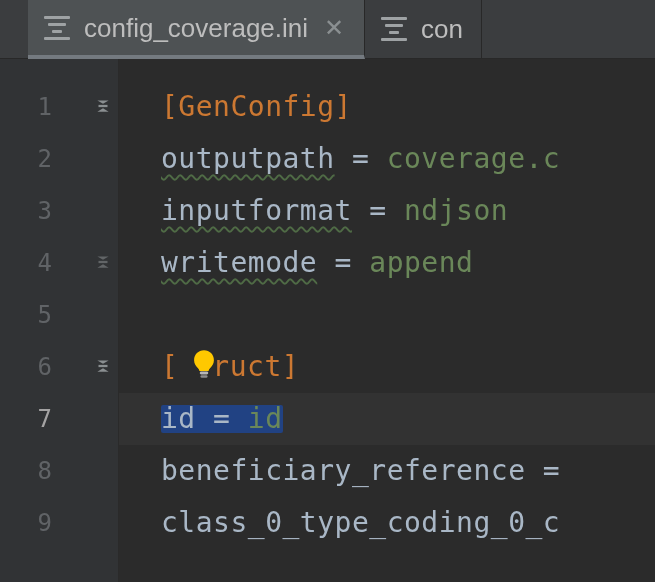 This screenshot has width=655, height=582. I want to click on section-header-left: [, so click(170, 367).